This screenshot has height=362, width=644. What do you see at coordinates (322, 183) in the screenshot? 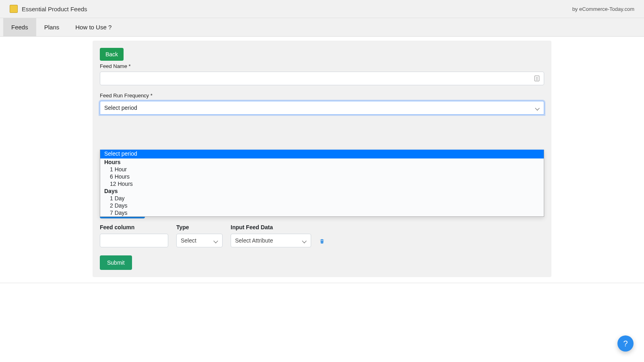
I see `frequency-dropdown: Select period Hours 1 Hour 6 Hours 12 Ho…` at bounding box center [322, 183].